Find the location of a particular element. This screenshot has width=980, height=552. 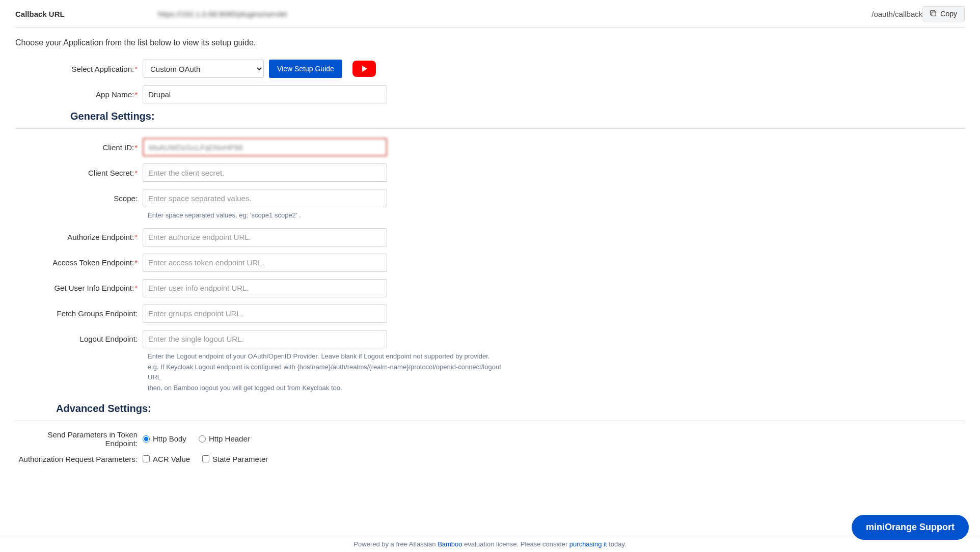

logout-endpoint-row: Logout Endpoint: is located at coordinates (490, 339).